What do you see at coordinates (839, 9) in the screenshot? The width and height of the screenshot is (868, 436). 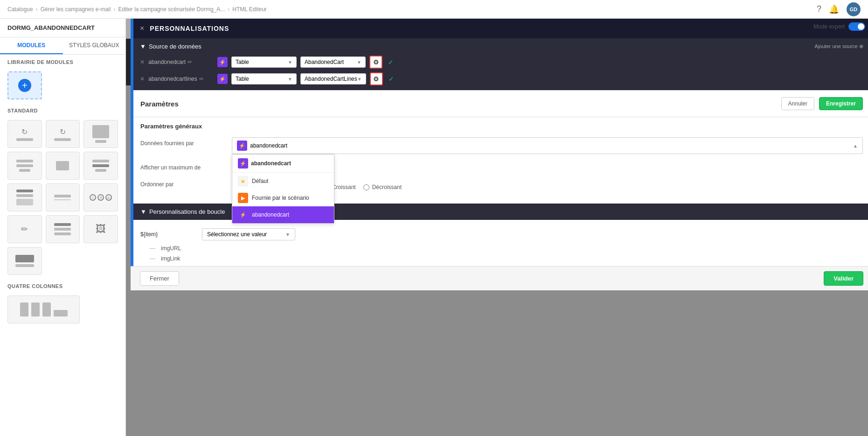 I see `top-nav-right: ? 🔔 GD` at bounding box center [839, 9].